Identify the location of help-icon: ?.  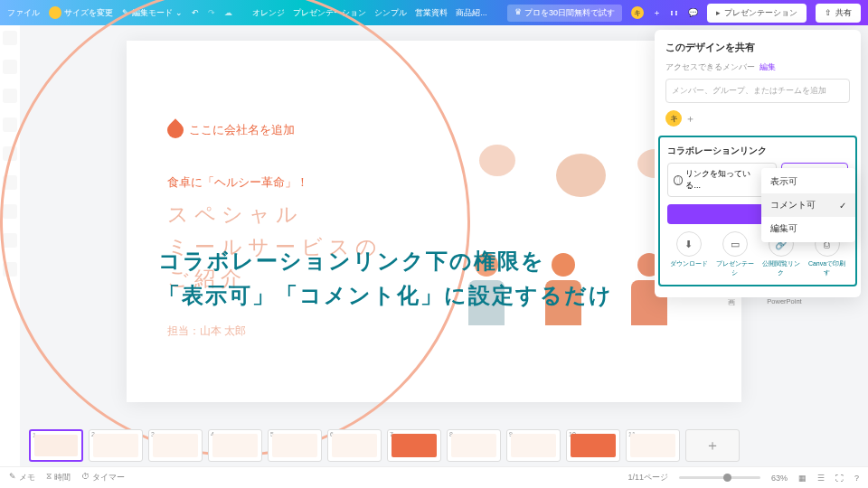
(857, 478).